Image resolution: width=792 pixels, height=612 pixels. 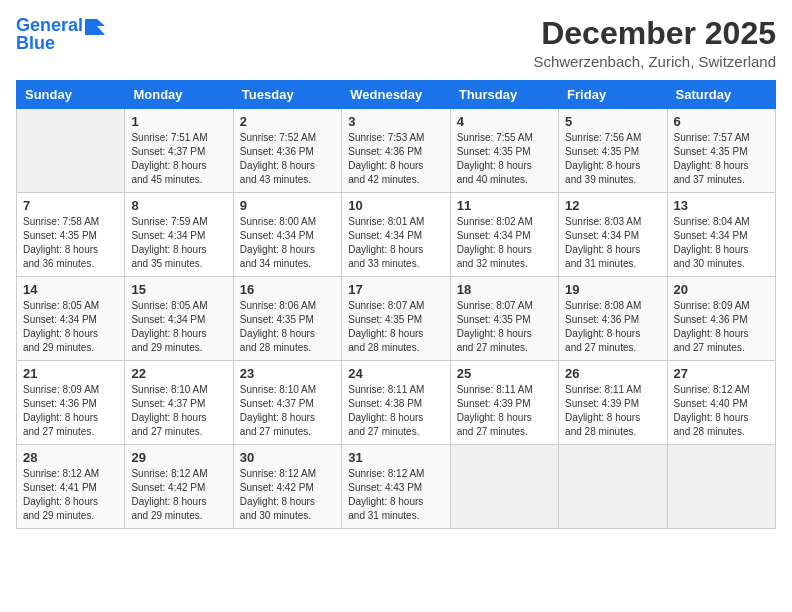 I want to click on week-row-3: 14Sunrise: 8:05 AMSunset: 4:34 PMDayligh…, so click(x=396, y=319).